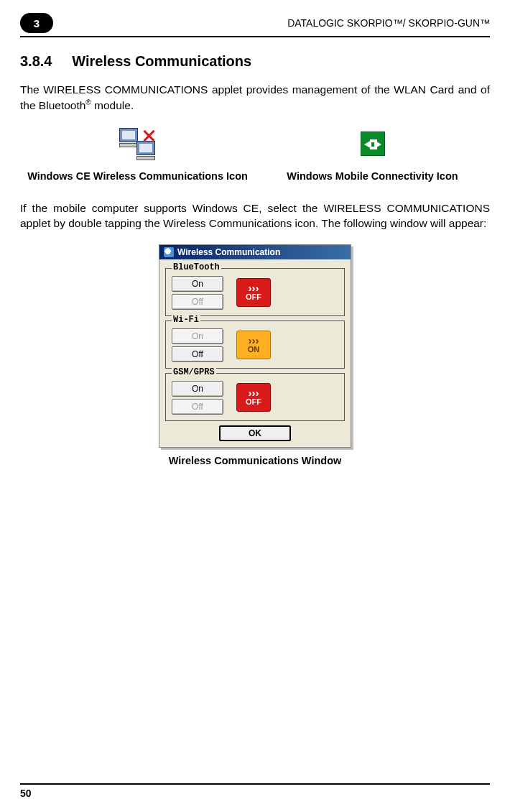  What do you see at coordinates (198, 389) in the screenshot?
I see `gsm-on-button: On` at bounding box center [198, 389].